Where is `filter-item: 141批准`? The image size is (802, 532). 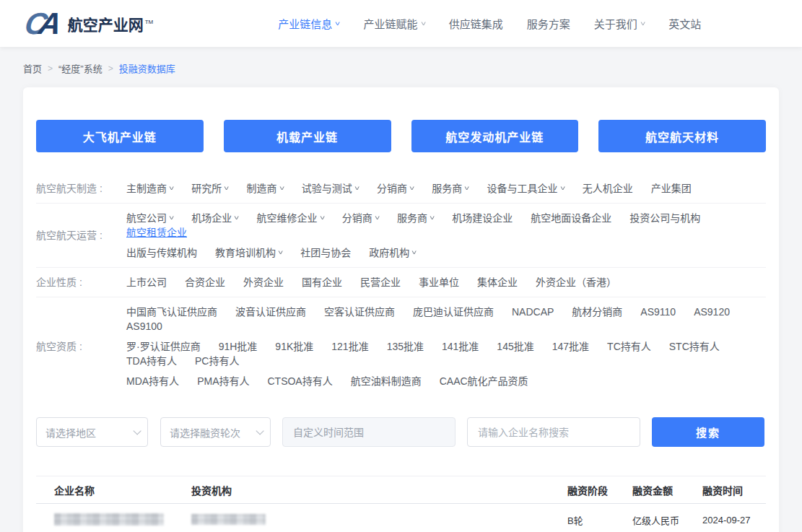
filter-item: 141批准 is located at coordinates (461, 346).